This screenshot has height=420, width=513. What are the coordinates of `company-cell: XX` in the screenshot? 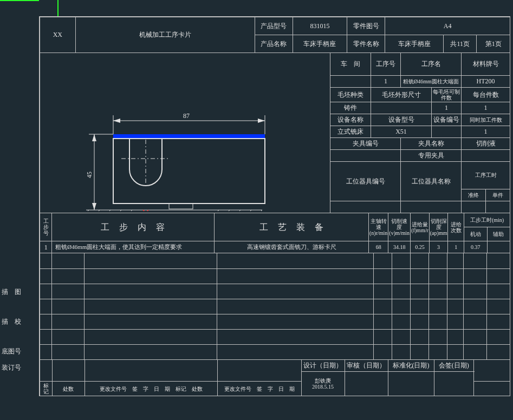 It's located at (57, 35).